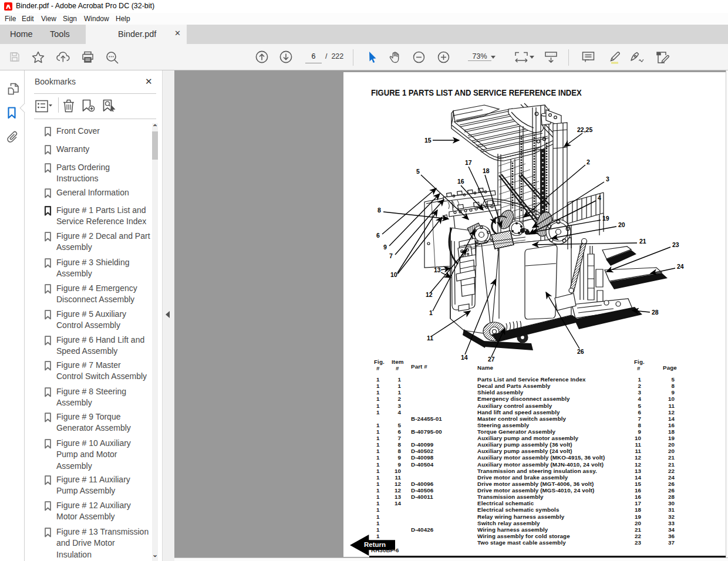 Image resolution: width=728 pixels, height=561 pixels. What do you see at coordinates (429, 295) in the screenshot?
I see `svg-text: 12` at bounding box center [429, 295].